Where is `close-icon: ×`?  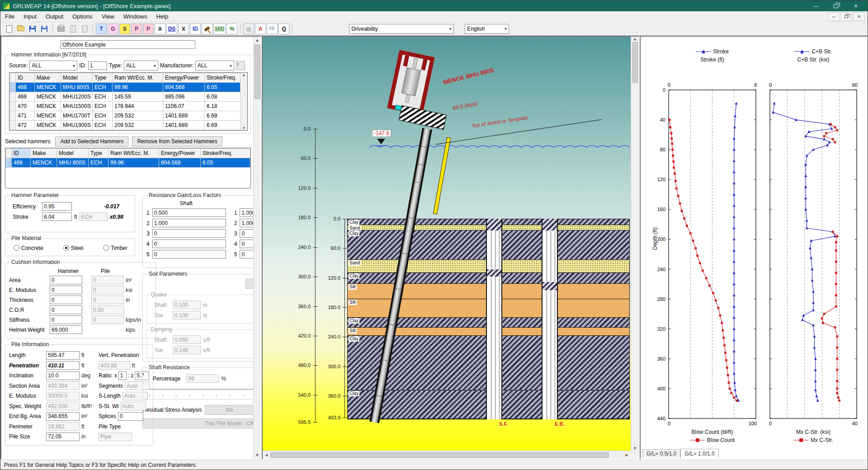 close-icon: × is located at coordinates (856, 6).